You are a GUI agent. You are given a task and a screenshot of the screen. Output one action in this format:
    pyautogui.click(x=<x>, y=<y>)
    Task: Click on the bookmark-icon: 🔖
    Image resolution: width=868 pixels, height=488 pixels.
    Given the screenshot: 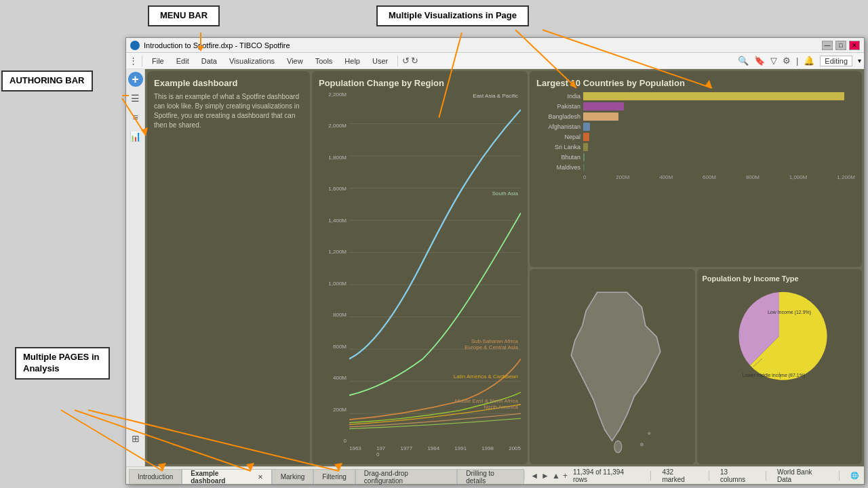 What is the action you would take?
    pyautogui.click(x=760, y=61)
    